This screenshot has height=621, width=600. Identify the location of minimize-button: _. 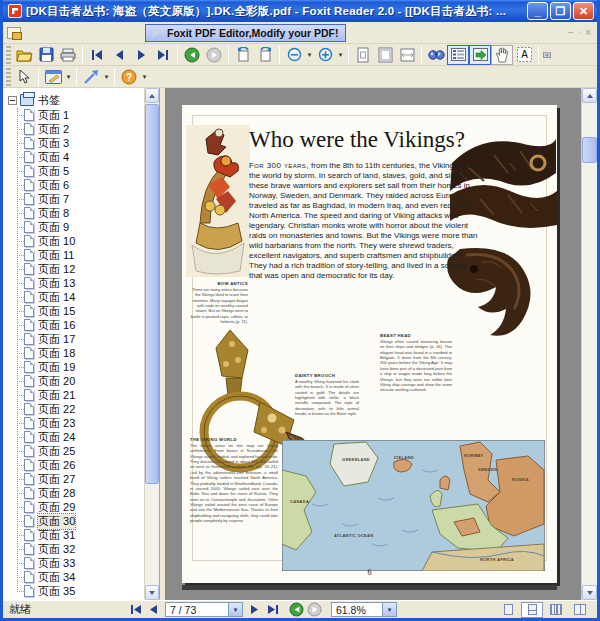
(538, 11).